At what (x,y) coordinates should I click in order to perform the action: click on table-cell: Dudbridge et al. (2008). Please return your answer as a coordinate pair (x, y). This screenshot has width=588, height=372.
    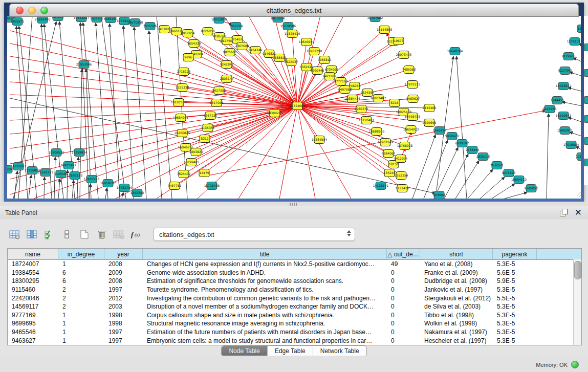
    Looking at the image, I should click on (456, 281).